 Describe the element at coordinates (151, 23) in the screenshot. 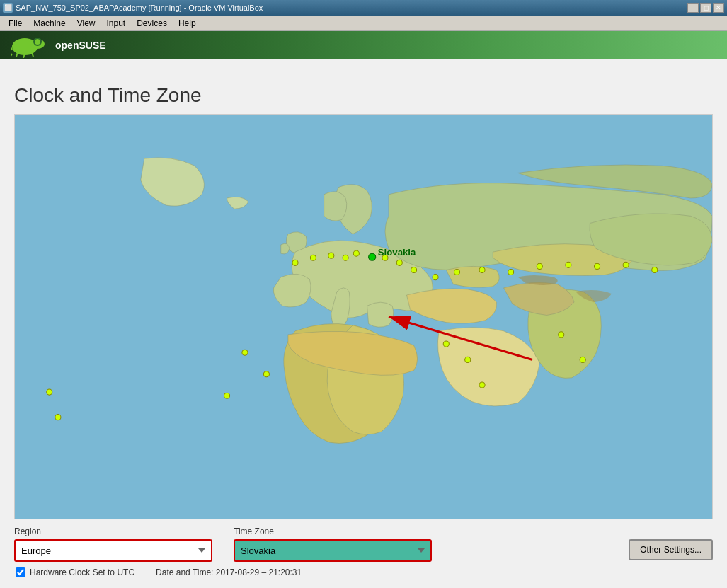

I see `menu-devices: Devices` at that location.